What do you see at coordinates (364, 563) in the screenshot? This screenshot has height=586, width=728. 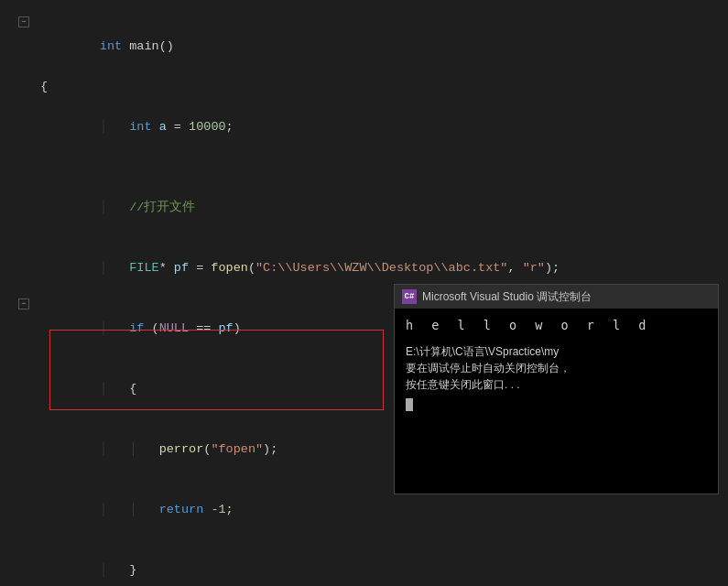 I see `line-11: │ }` at bounding box center [364, 563].